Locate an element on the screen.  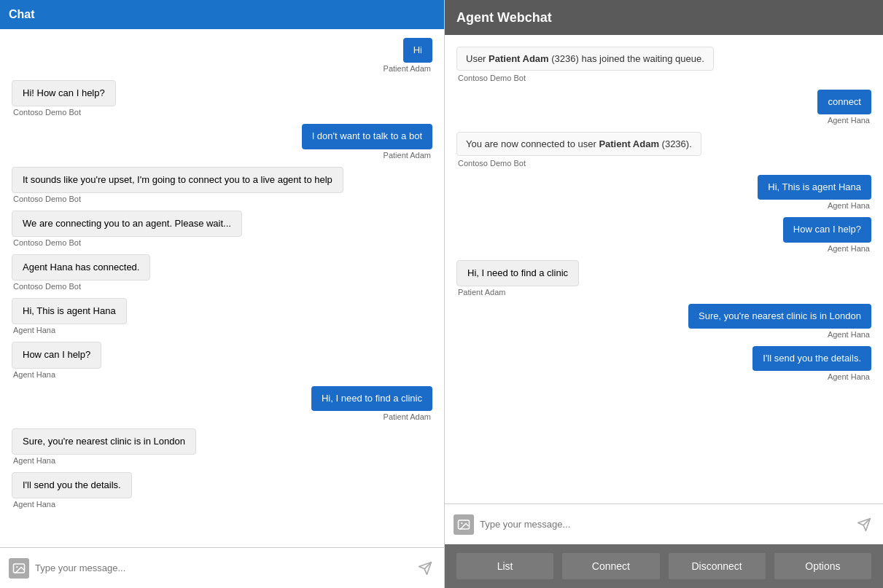
right-chat-header: Agent Webchat is located at coordinates (664, 17).